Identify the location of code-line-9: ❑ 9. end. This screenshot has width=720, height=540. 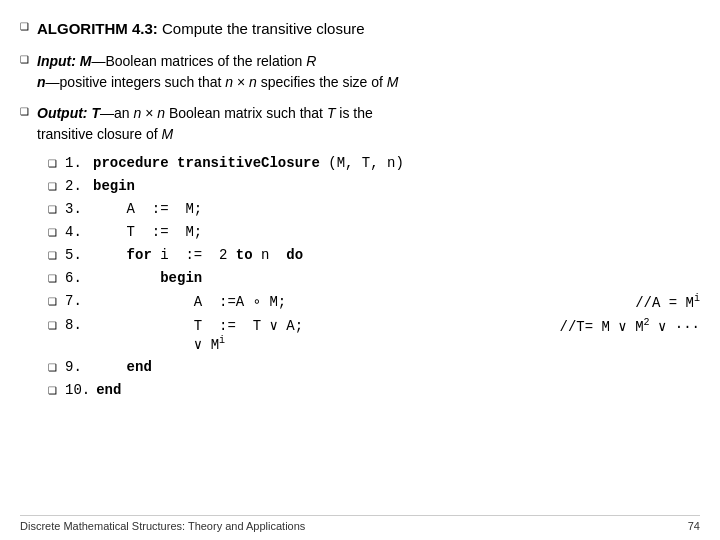
(374, 367).